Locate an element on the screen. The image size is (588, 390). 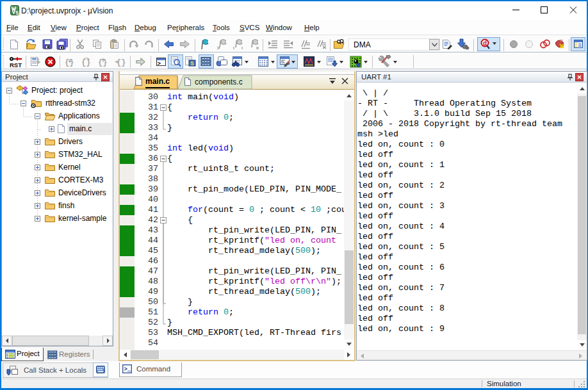
svg-text: RST is located at coordinates (15, 65).